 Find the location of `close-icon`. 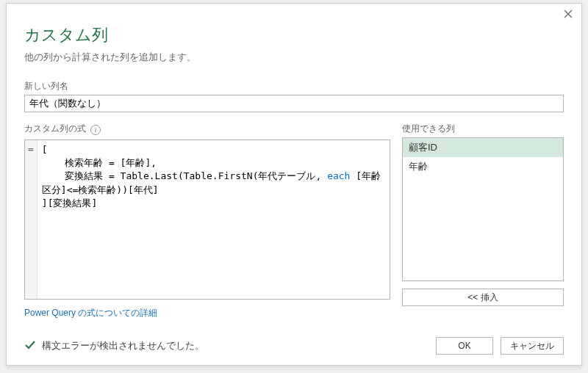

close-icon is located at coordinates (568, 14).